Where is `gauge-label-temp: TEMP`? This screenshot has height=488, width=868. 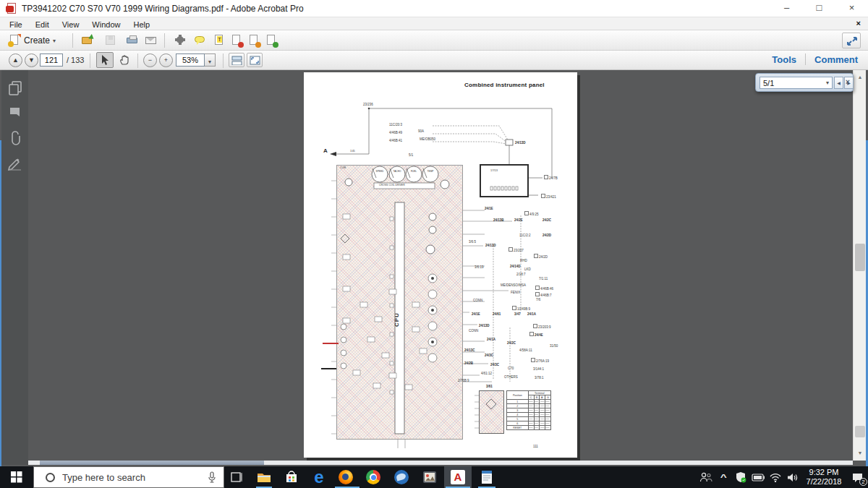
gauge-label-temp: TEMP is located at coordinates (430, 171).